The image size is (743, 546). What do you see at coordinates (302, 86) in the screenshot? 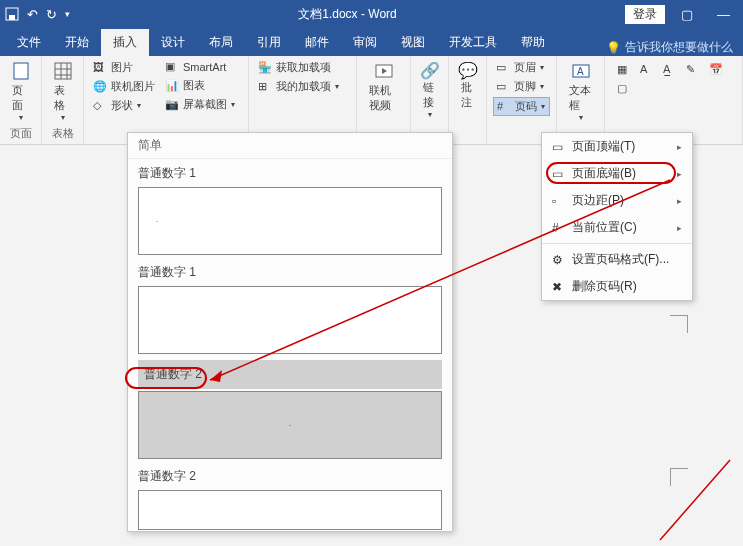
I see `my-addins-button: ⊞我的加载项▾` at bounding box center [302, 86].